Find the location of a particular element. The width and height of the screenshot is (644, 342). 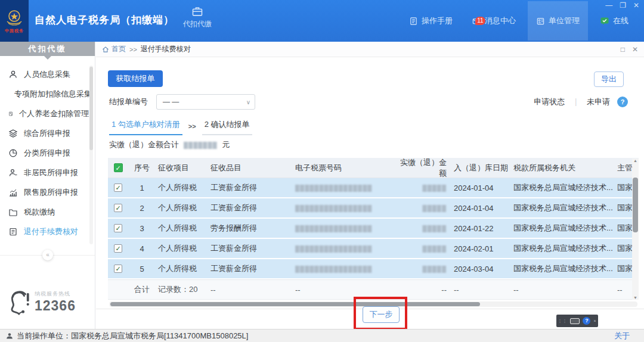

table-row: ✓ 5 个人所得税 工资薪金所得 ████████████████ █████ … is located at coordinates (373, 269).